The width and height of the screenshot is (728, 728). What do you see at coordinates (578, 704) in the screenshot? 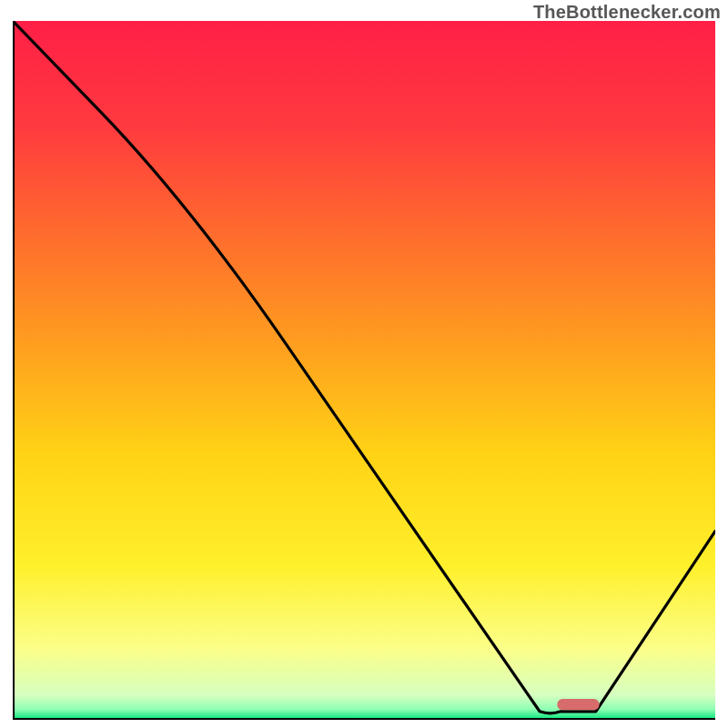
I see `optimal-marker` at bounding box center [578, 704].